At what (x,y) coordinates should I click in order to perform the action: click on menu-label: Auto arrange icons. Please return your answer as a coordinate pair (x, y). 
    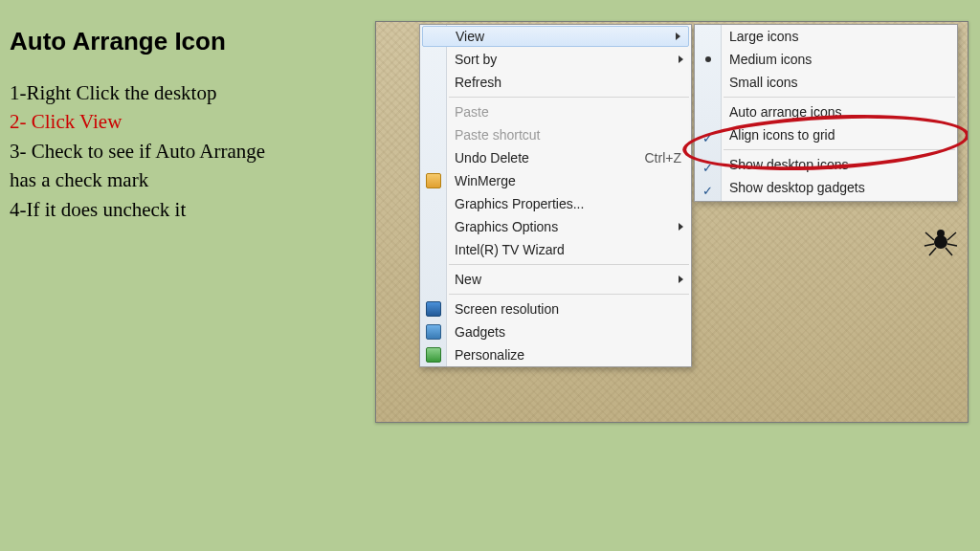
    Looking at the image, I should click on (786, 112).